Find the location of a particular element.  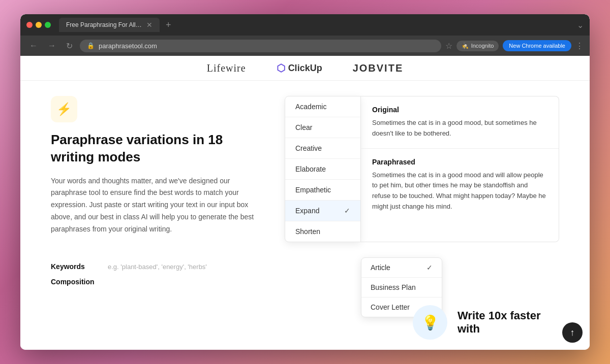

mode-clear: Clear is located at coordinates (323, 128).